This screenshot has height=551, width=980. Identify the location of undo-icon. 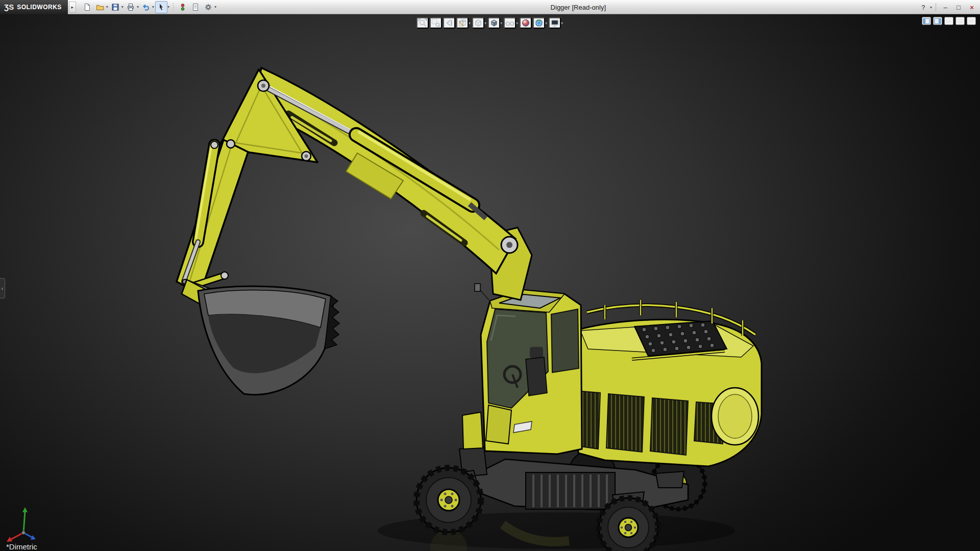
(146, 7).